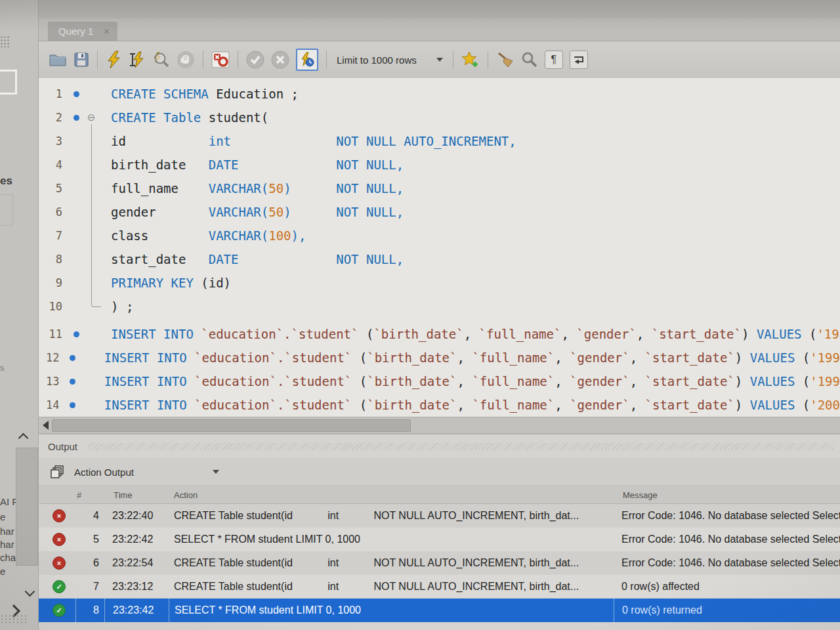 This screenshot has height=630, width=840. I want to click on window-top-strip, so click(440, 9).